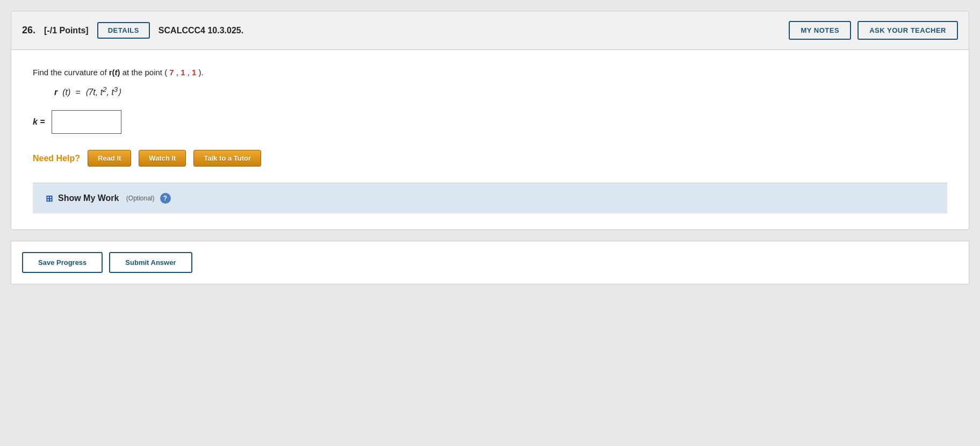  What do you see at coordinates (110, 158) in the screenshot?
I see `read-it-button: Read It` at bounding box center [110, 158].